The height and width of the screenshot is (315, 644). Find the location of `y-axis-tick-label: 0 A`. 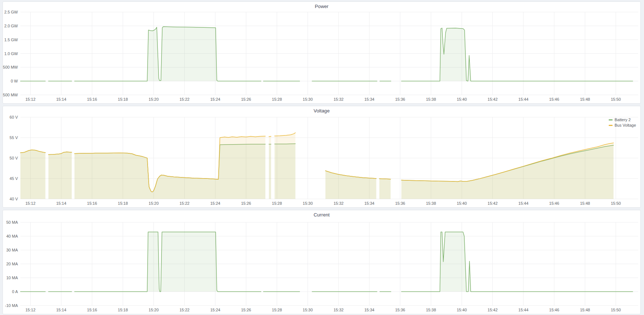

y-axis-tick-label: 0 A is located at coordinates (15, 292).